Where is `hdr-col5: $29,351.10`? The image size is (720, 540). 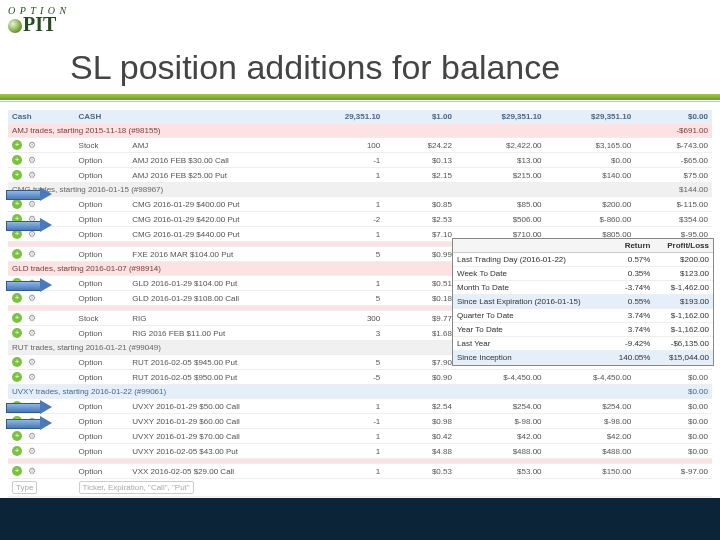
hdr-col5: $29,351.10 is located at coordinates (591, 117).